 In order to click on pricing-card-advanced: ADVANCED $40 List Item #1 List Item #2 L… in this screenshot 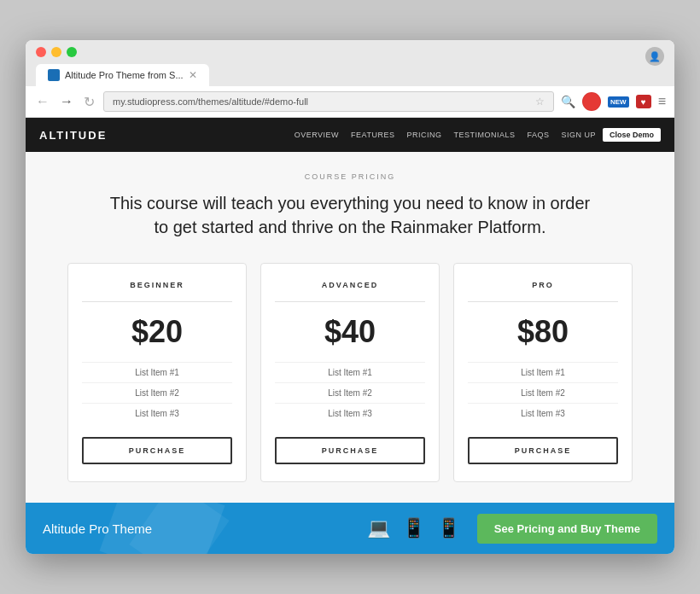, I will do `click(350, 372)`.